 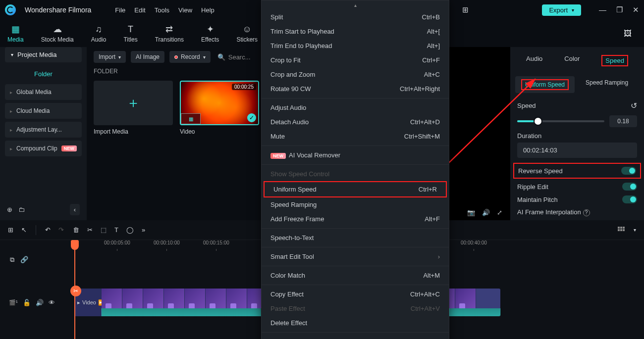 What do you see at coordinates (630, 199) in the screenshot?
I see `maintain-pitch-toggle` at bounding box center [630, 199].